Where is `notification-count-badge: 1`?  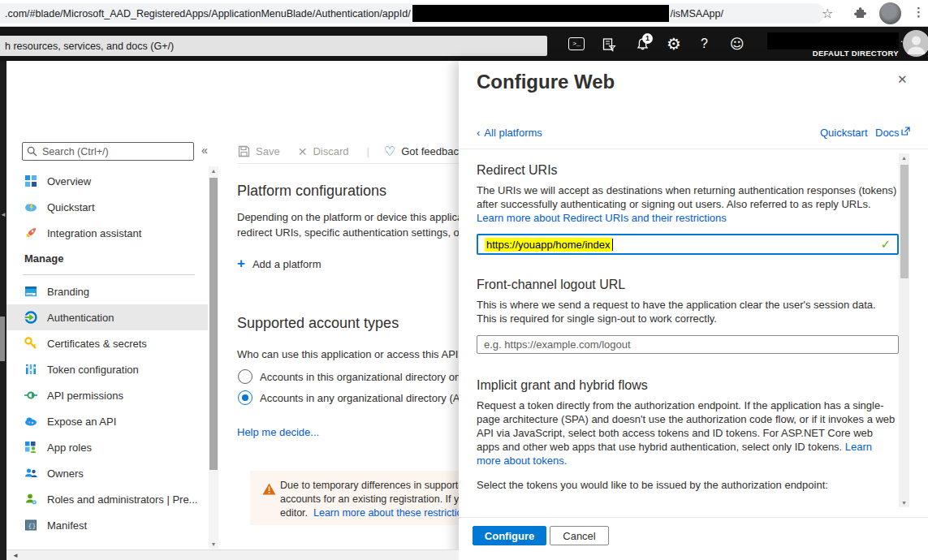
notification-count-badge: 1 is located at coordinates (648, 39).